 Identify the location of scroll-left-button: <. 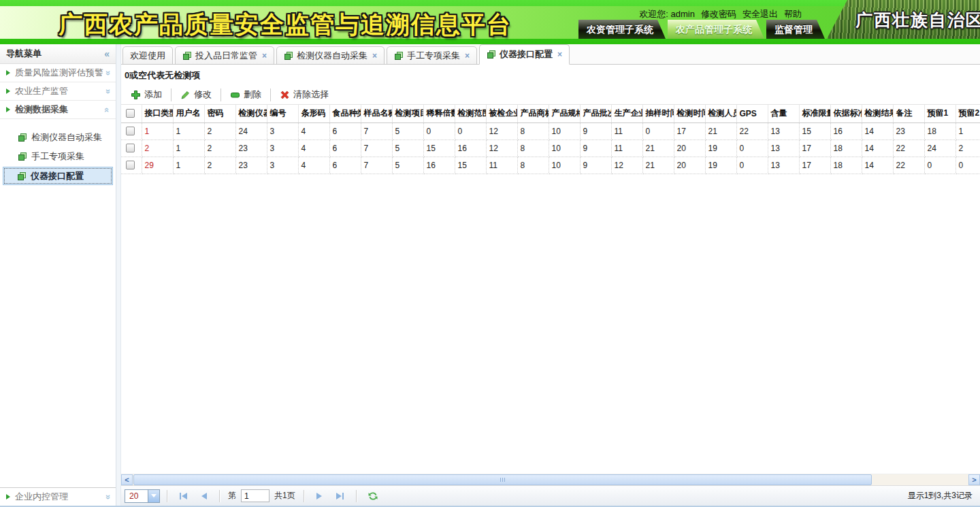
(127, 480).